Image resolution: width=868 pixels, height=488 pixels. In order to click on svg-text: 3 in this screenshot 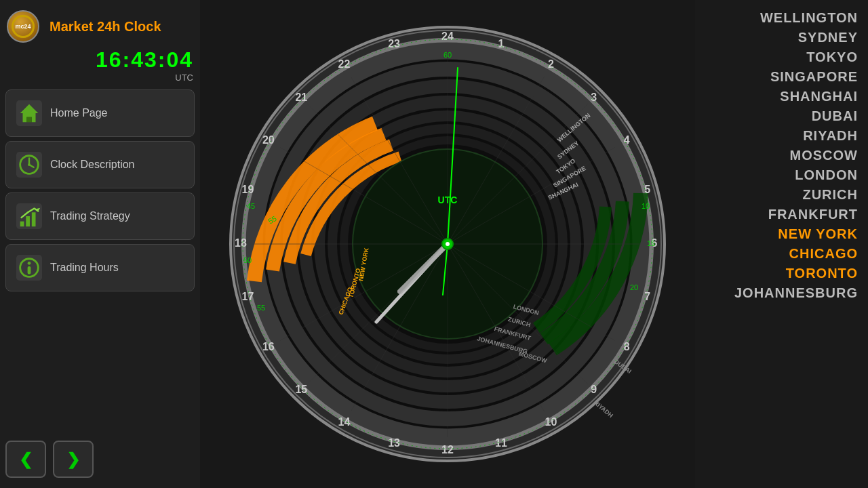, I will do `click(594, 98)`.